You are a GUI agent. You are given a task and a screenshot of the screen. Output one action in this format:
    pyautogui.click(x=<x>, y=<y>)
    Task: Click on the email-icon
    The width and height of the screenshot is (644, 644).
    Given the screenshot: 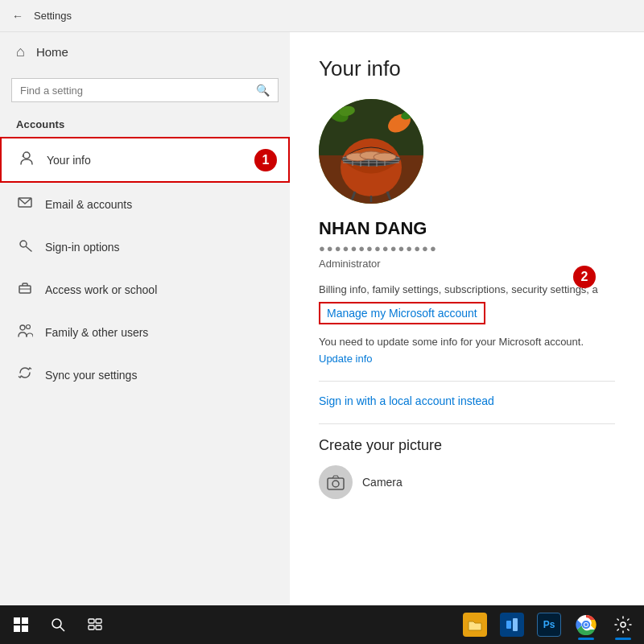 What is the action you would take?
    pyautogui.click(x=25, y=204)
    